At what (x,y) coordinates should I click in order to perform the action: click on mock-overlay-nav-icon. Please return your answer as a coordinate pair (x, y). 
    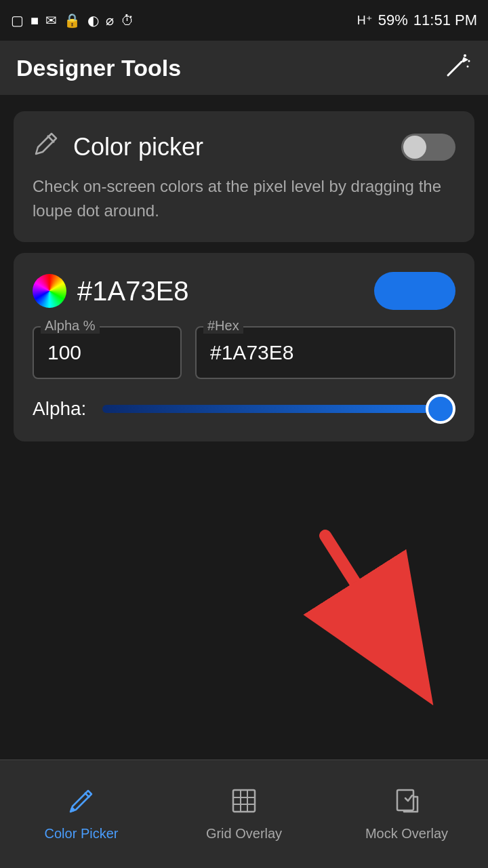
    Looking at the image, I should click on (407, 804).